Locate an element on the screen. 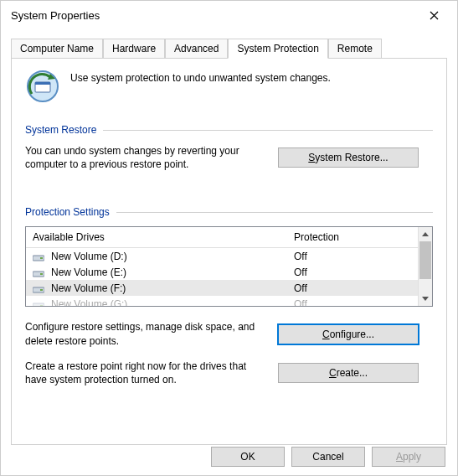 The image size is (458, 476). apply-button: Apply is located at coordinates (409, 457).